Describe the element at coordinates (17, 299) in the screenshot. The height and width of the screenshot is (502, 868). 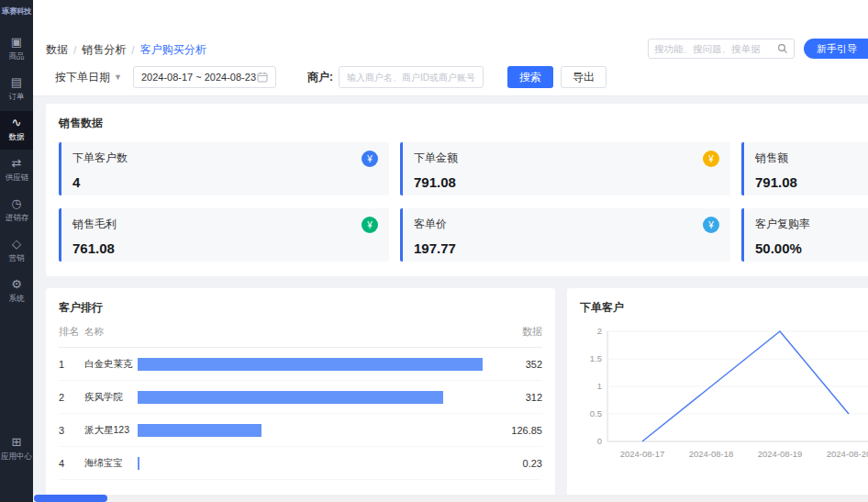
I see `sidebar-item-label: 系统` at that location.